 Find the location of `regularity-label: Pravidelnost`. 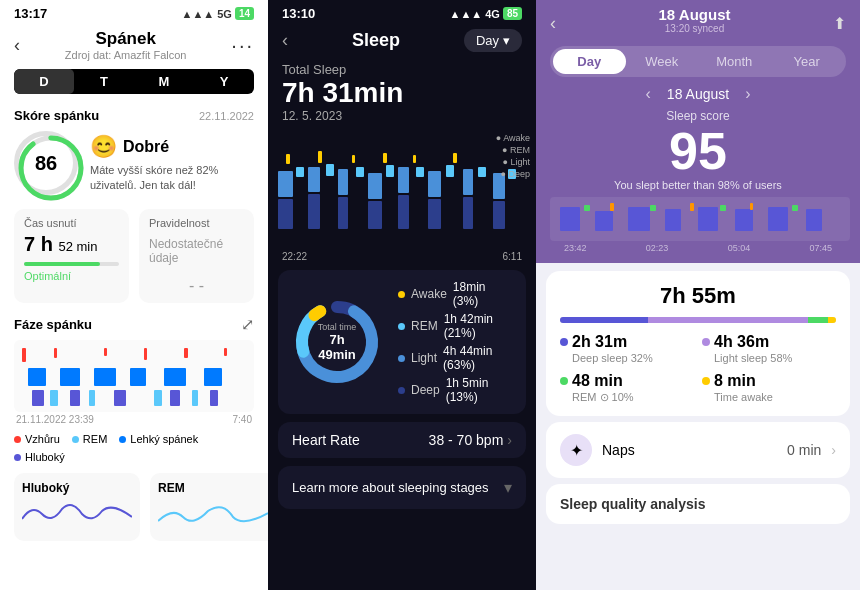

regularity-label: Pravidelnost is located at coordinates (196, 223).